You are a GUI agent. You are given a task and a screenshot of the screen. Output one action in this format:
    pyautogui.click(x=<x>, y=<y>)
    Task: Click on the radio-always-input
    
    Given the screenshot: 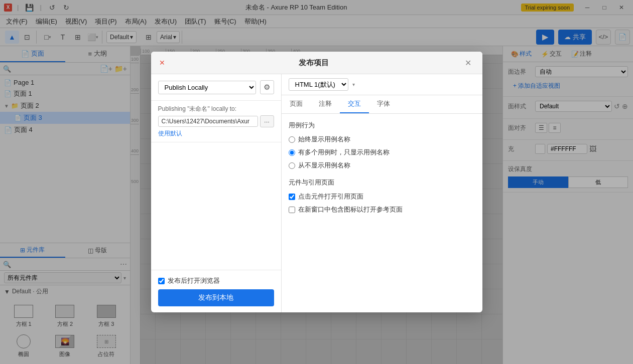 What is the action you would take?
    pyautogui.click(x=292, y=139)
    